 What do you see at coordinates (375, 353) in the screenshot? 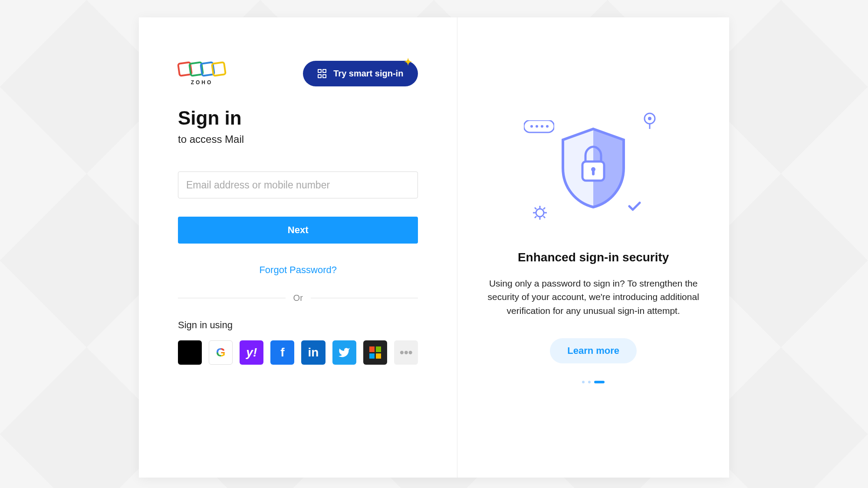
I see `microsoft-icon` at bounding box center [375, 353].